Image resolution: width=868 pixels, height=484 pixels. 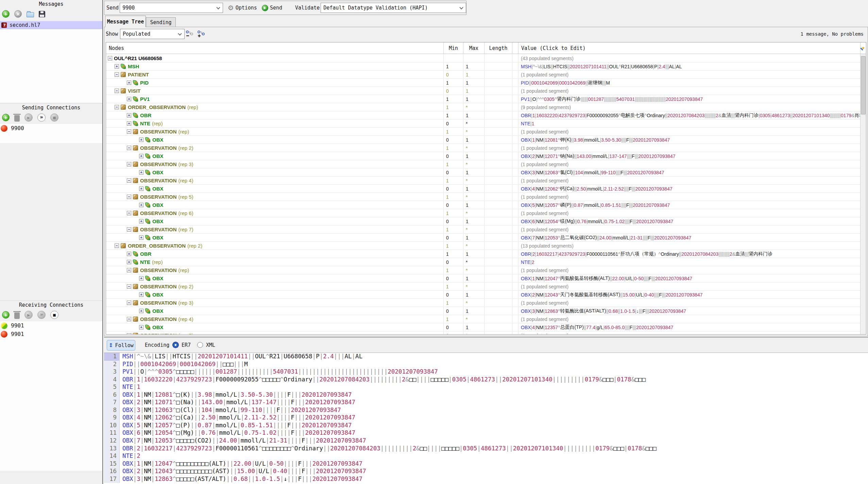 I want to click on node-label: OBR, so click(x=146, y=254).